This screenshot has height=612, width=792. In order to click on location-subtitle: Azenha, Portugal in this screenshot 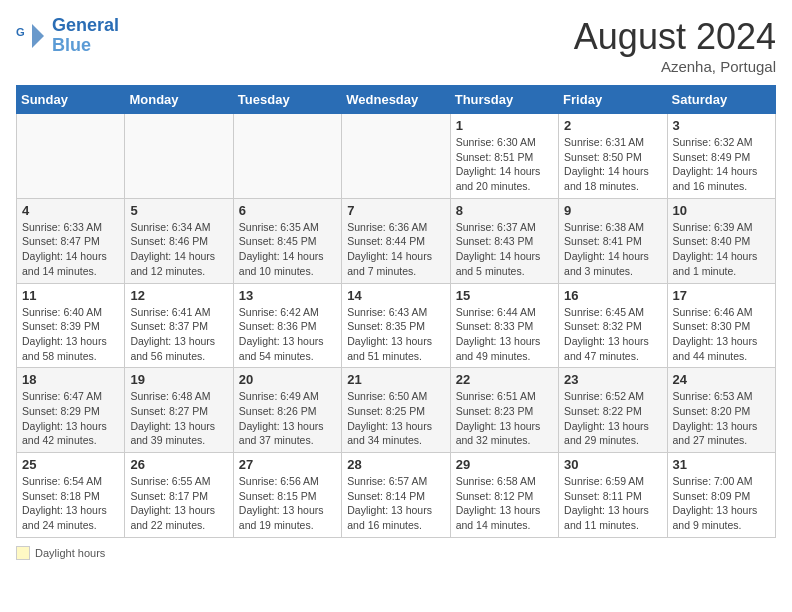, I will do `click(675, 66)`.